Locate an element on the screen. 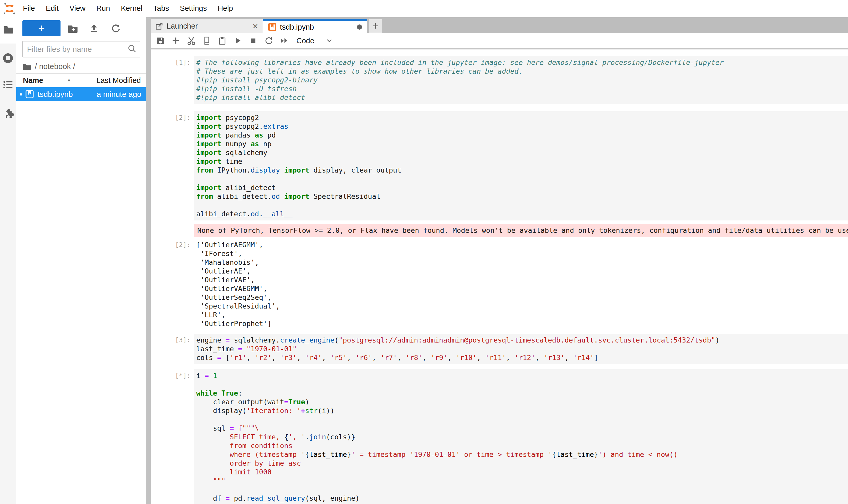  tab-close-icon: × is located at coordinates (255, 26).